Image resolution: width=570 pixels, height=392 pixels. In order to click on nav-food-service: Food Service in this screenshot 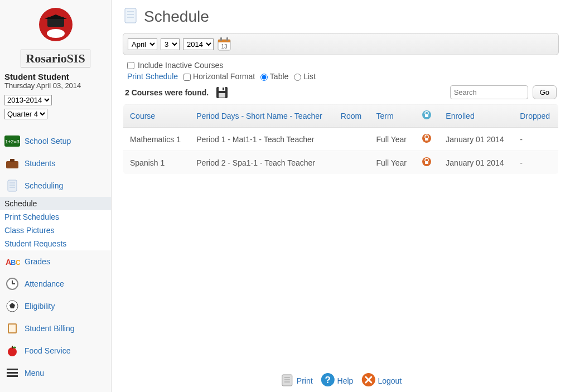, I will do `click(56, 351)`.